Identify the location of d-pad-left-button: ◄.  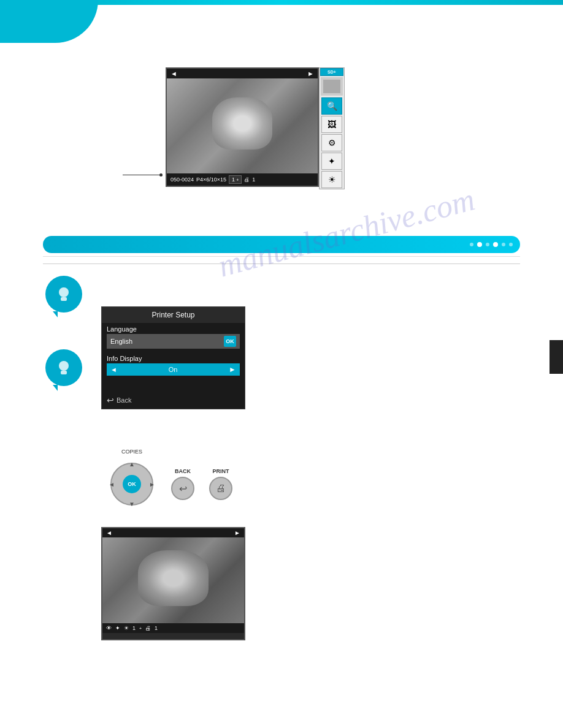
(112, 484).